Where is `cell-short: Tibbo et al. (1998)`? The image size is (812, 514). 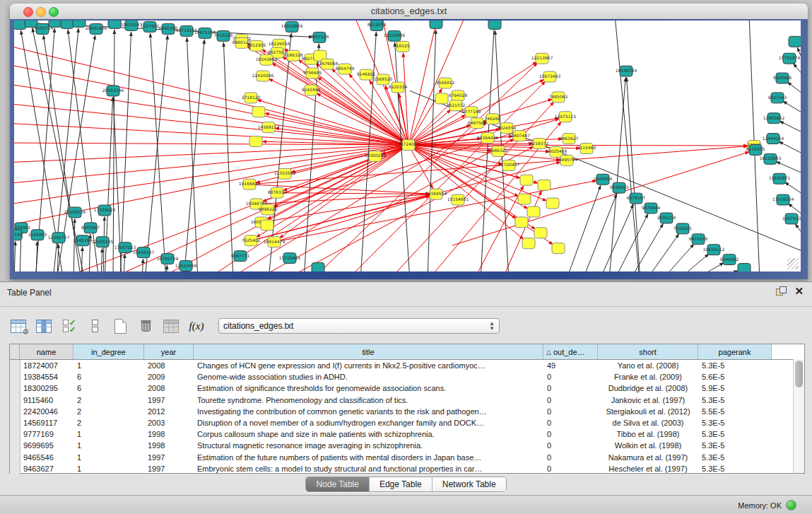 cell-short: Tibbo et al. (1998) is located at coordinates (648, 434).